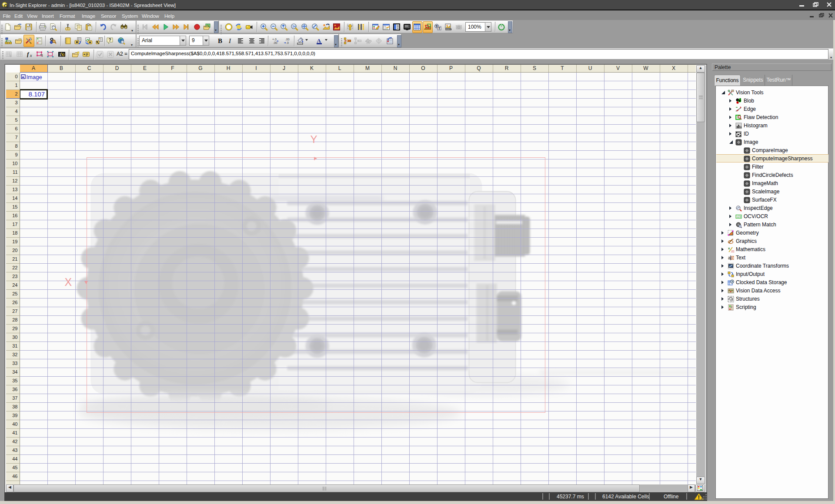 The image size is (835, 504). What do you see at coordinates (230, 41) in the screenshot?
I see `svg-text: I` at bounding box center [230, 41].